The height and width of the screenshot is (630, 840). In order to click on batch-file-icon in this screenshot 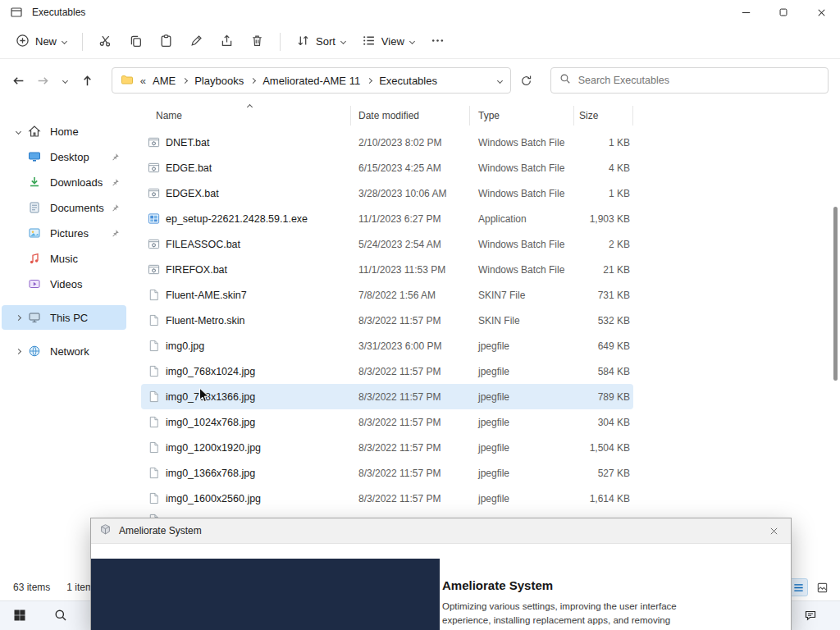, I will do `click(154, 269)`.